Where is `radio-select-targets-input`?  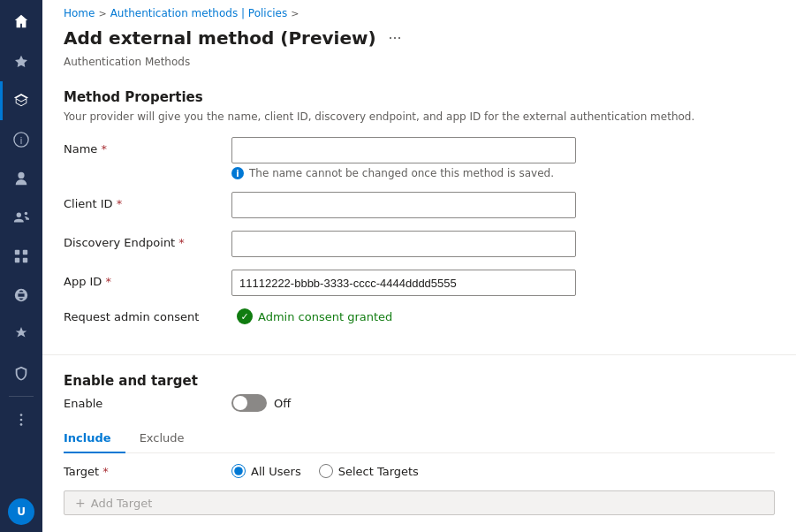
radio-select-targets-input is located at coordinates (326, 471).